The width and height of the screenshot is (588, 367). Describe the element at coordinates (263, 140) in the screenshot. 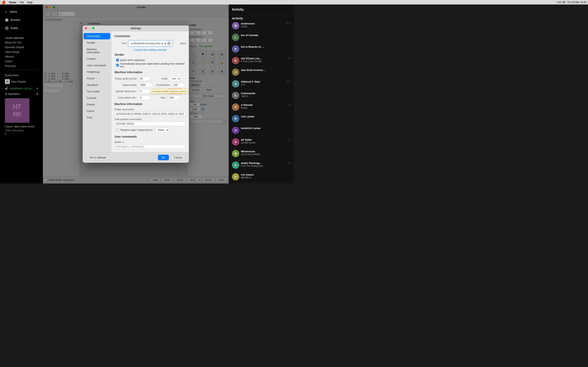

I see `activity-name-saleh: aif Saleh` at that location.